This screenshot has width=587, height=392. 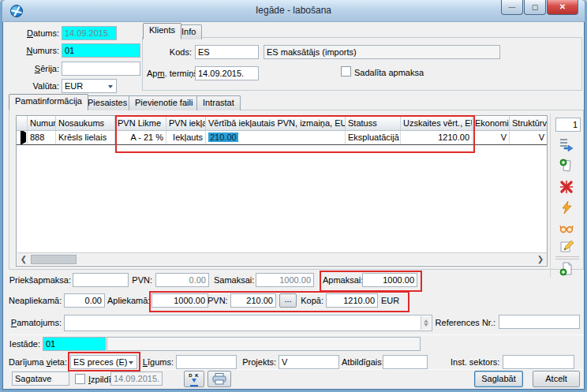 What do you see at coordinates (219, 103) in the screenshot?
I see `tab-intrastat: Intrastat` at bounding box center [219, 103].